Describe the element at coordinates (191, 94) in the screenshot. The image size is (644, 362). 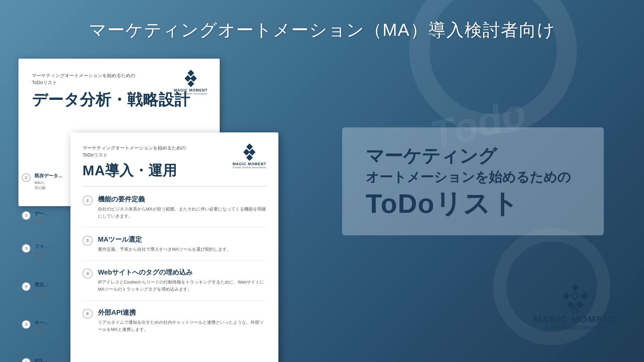
I see `card-logo-sub: Foster Global Innovation` at that location.